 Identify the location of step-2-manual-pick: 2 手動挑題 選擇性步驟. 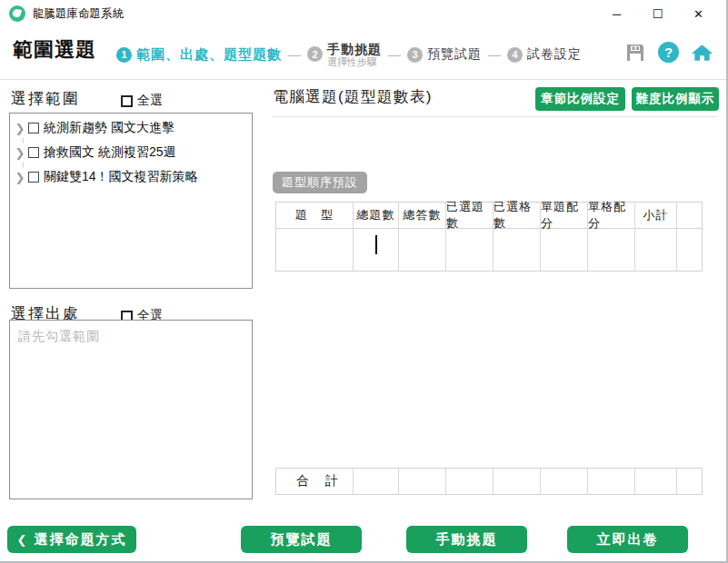
(344, 54).